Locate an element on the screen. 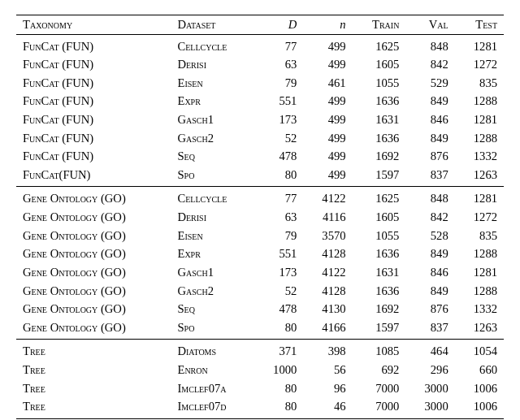  col-dataset: Dataset is located at coordinates (213, 25).